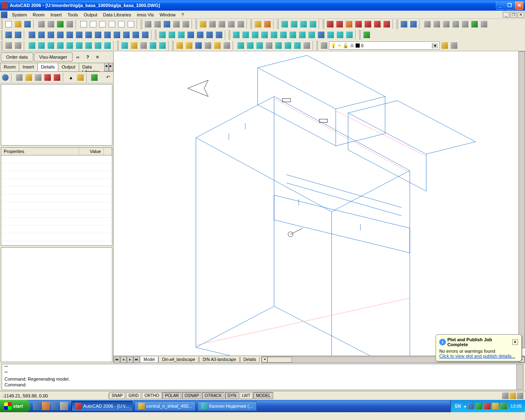 This screenshot has height=420, width=525. What do you see at coordinates (107, 35) in the screenshot?
I see `tool-ucs11` at bounding box center [107, 35].